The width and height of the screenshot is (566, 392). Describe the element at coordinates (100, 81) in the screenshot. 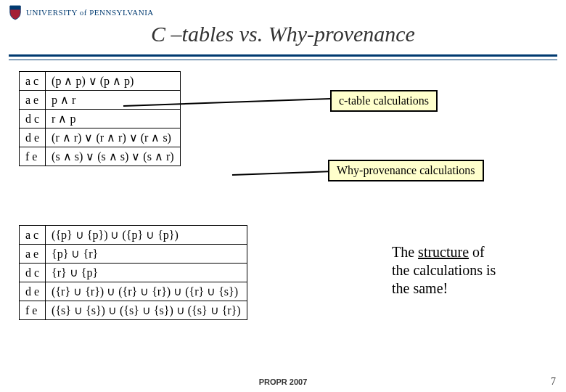

I see `table-row: a c(p ∧ p) ∨ (p ∧ p)` at that location.